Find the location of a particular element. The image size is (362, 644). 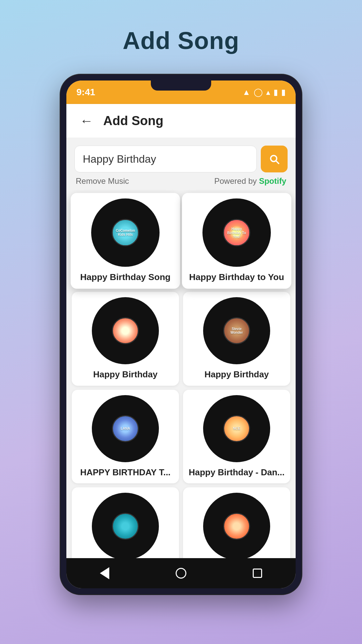

nav-recent-icon is located at coordinates (257, 573).